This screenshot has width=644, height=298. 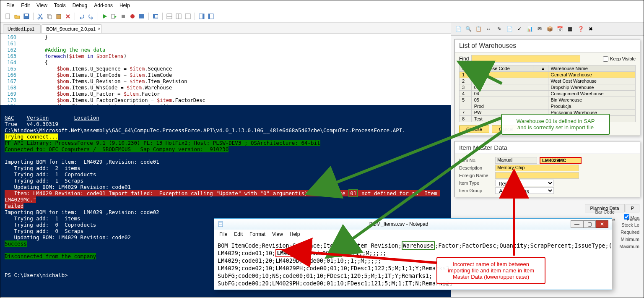 What do you see at coordinates (499, 29) in the screenshot?
I see `edit-icon: ✎` at bounding box center [499, 29].